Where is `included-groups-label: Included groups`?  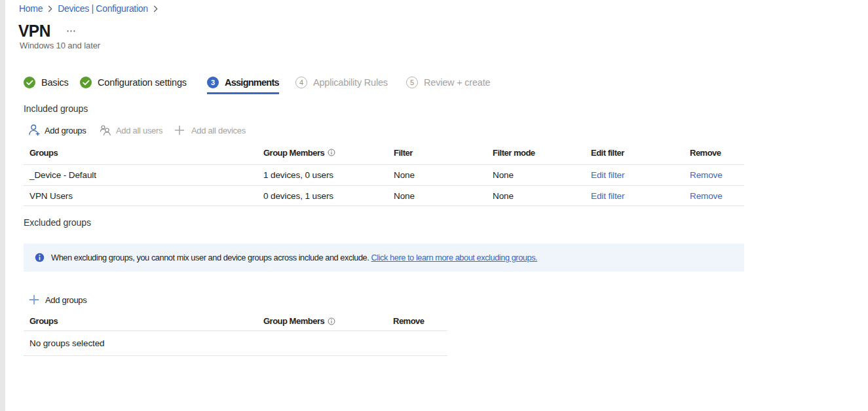
included-groups-label: Included groups is located at coordinates (56, 109).